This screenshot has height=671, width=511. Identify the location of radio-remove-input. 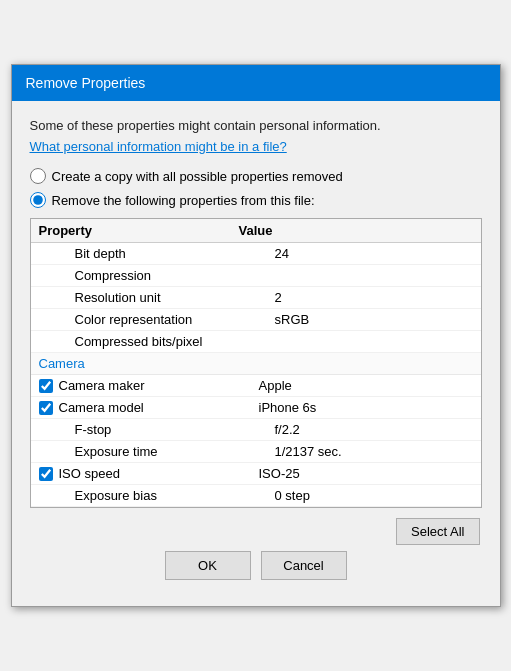
(38, 200).